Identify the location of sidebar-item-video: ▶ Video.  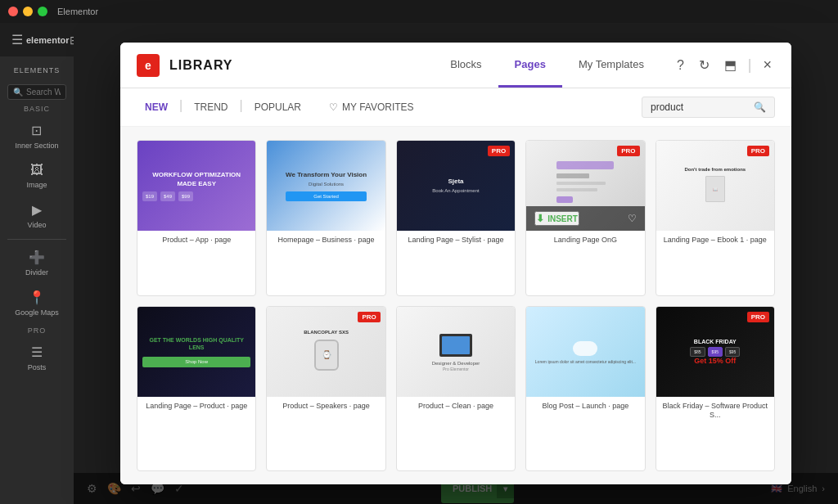
(38, 216).